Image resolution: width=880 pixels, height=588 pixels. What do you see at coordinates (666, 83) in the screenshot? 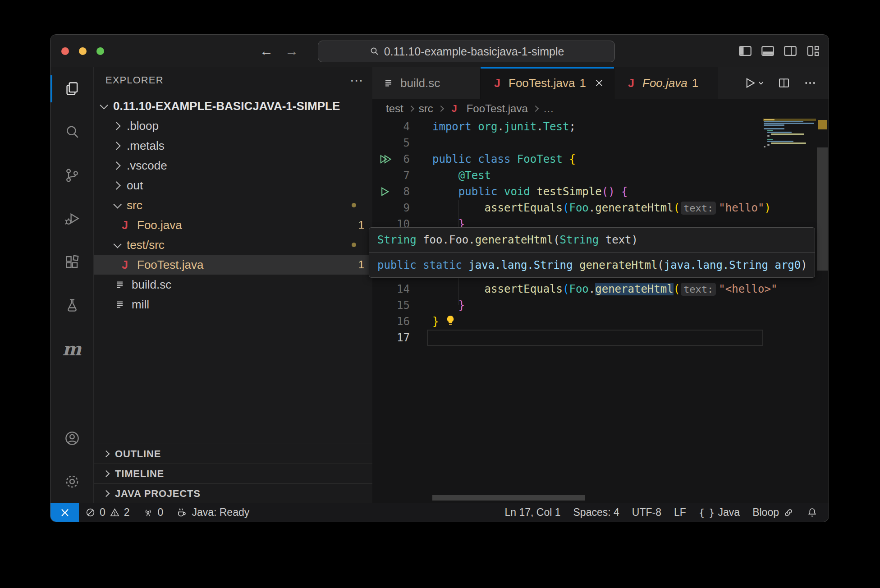
I see `tab-foo-java: JFoo.java1` at bounding box center [666, 83].